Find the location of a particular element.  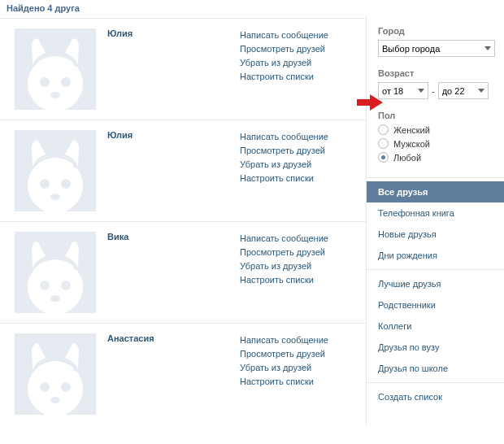

annotation-arrow-icon is located at coordinates (370, 102).